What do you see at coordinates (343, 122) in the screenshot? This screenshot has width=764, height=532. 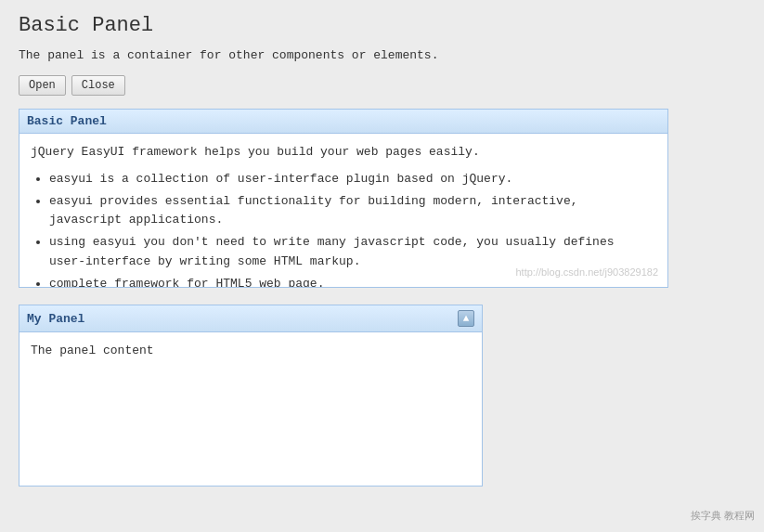 I see `basic-panel-header: Basic Panel` at bounding box center [343, 122].